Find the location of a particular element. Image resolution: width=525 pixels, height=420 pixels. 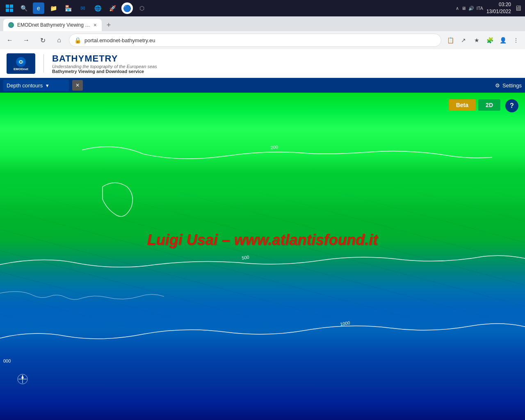

logo-area: EMODnet BATHYMETRY Understanding the top… is located at coordinates (82, 64).